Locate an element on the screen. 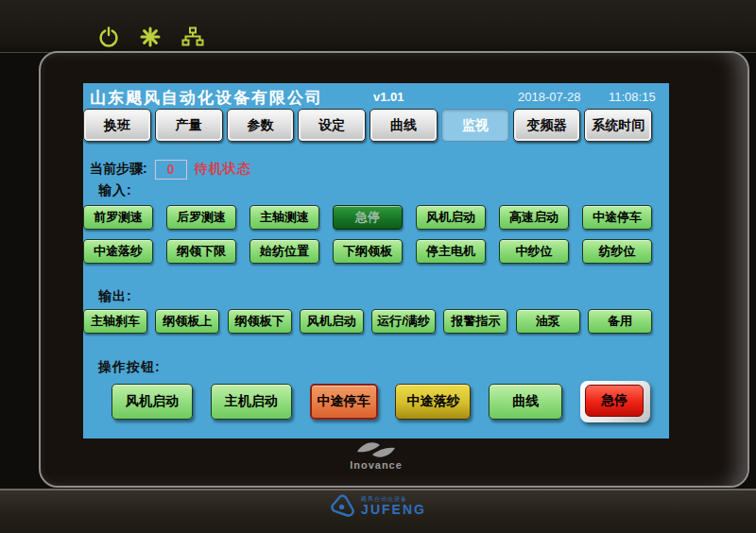 This screenshot has width=756, height=533. main-machine-start-button: 主机启动 is located at coordinates (251, 402).